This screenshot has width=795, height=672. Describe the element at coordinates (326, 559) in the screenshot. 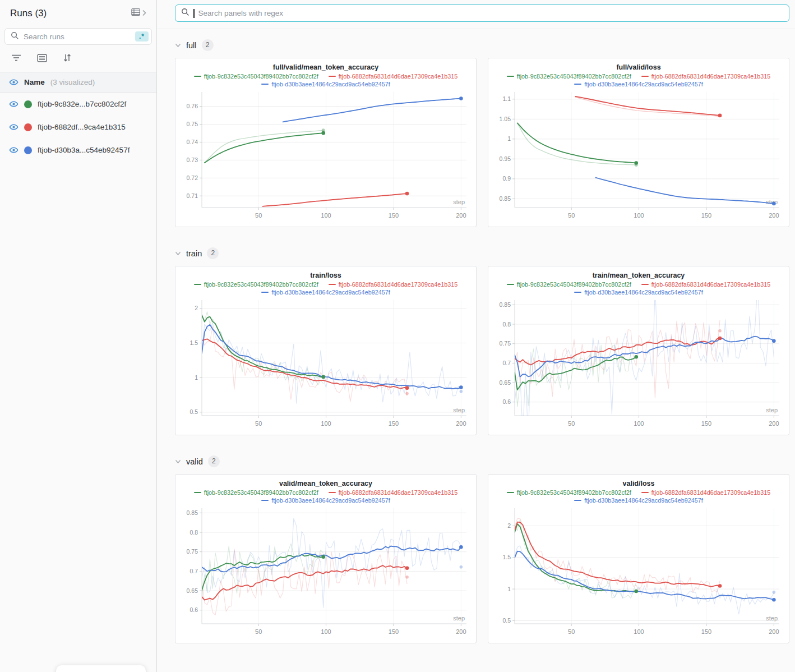

I see `chart-panel: valid/mean_token_accuracy ftjob-9c832e53…` at that location.